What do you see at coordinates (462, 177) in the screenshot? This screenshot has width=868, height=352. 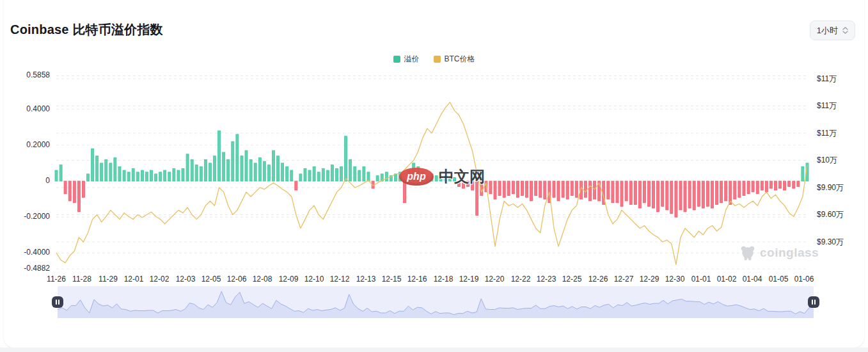 I see `php-watermark-text: 中文网` at bounding box center [462, 177].